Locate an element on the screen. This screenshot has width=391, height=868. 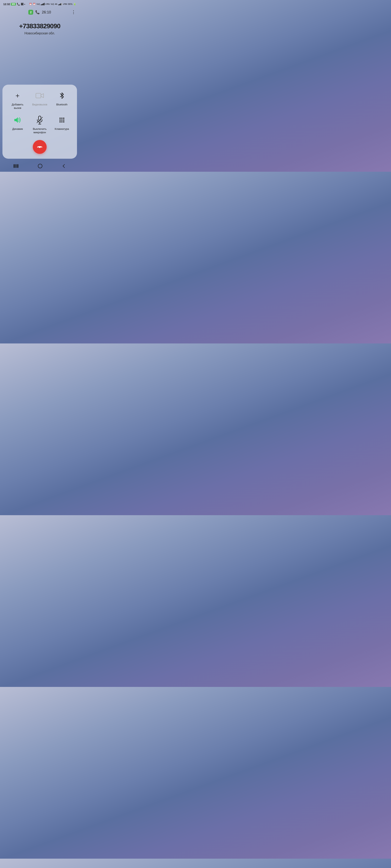
keypad-button: Клавиатура is located at coordinates (62, 125).